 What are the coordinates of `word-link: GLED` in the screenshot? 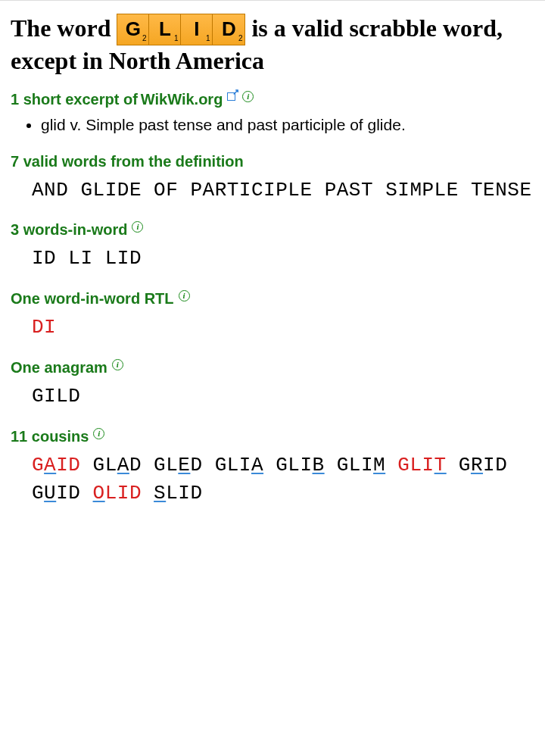 It's located at (178, 465).